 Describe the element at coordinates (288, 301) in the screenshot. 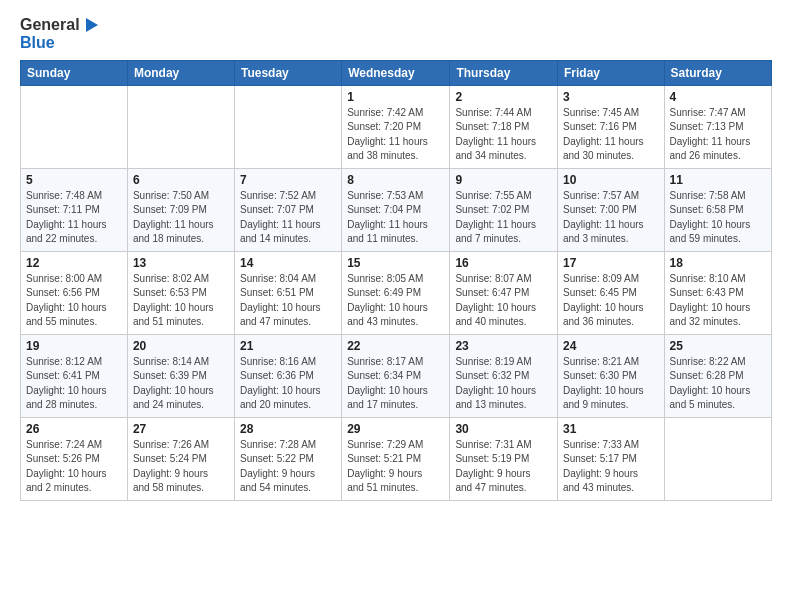

I see `day-info: Sunrise: 8:04 AM Sunset: 6:51 PM Dayligh…` at that location.